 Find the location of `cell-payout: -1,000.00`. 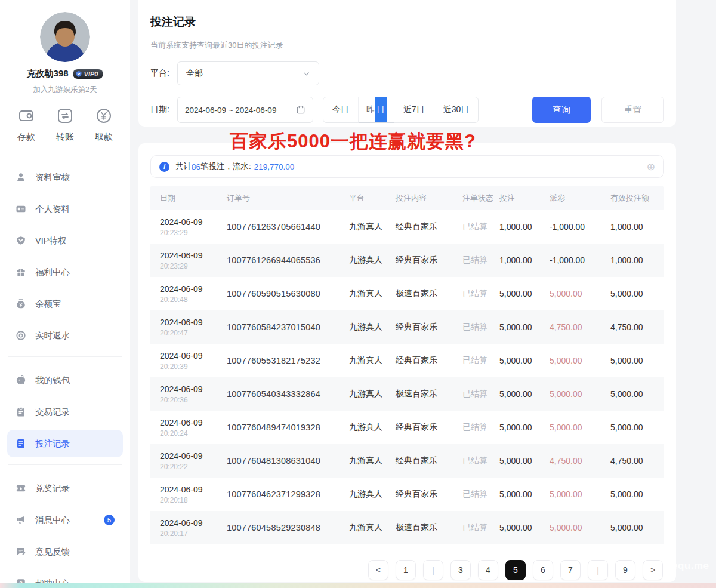

cell-payout: -1,000.00 is located at coordinates (580, 227).